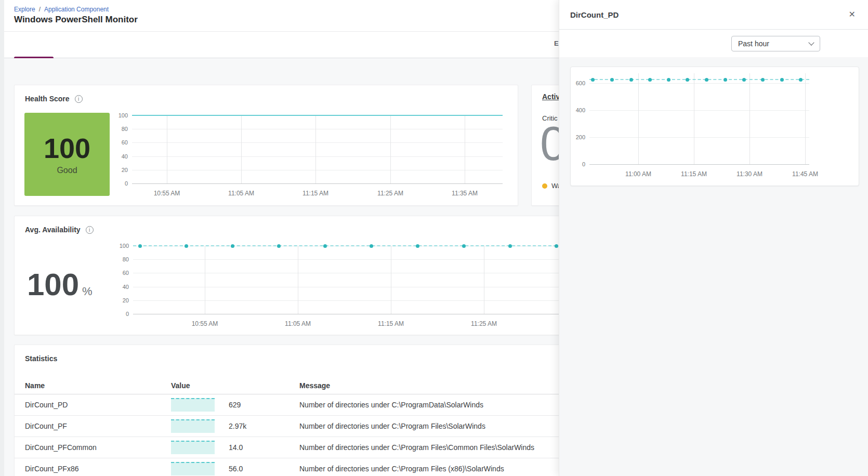 The width and height of the screenshot is (868, 476). Describe the element at coordinates (98, 386) in the screenshot. I see `column-header-name: Name` at that location.